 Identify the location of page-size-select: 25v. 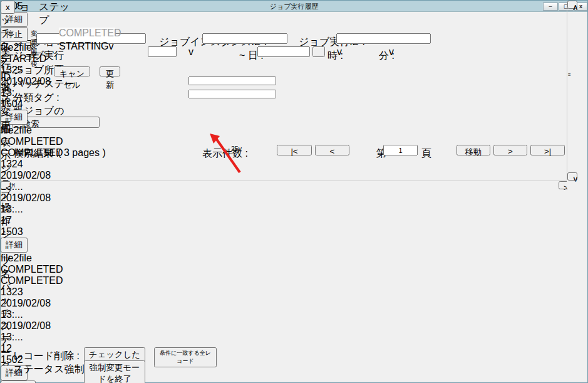
(252, 150).